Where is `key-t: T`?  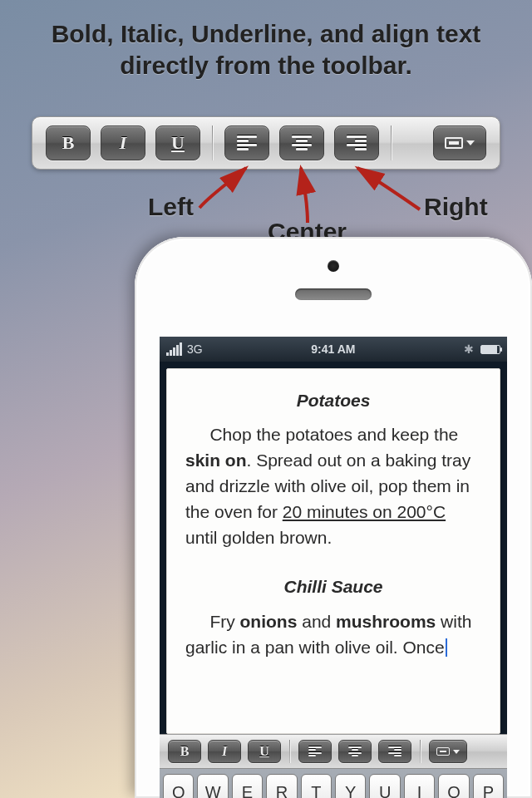
key-t: T is located at coordinates (316, 786).